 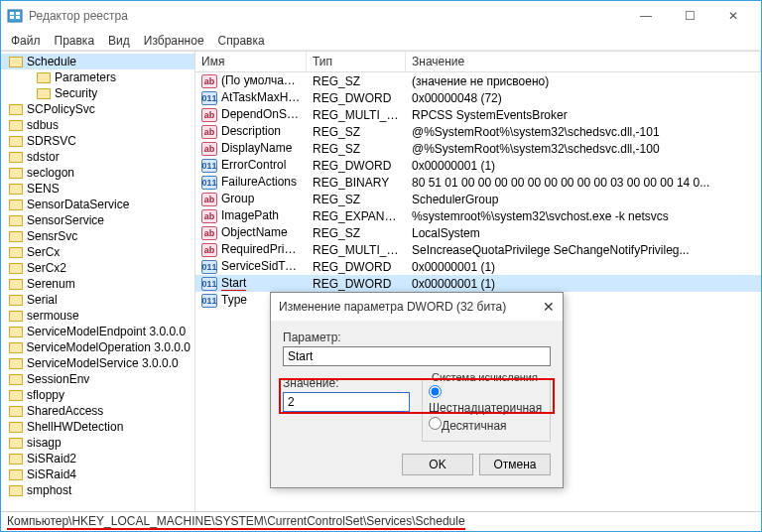 What do you see at coordinates (690, 16) in the screenshot?
I see `maximize-button: ☐` at bounding box center [690, 16].